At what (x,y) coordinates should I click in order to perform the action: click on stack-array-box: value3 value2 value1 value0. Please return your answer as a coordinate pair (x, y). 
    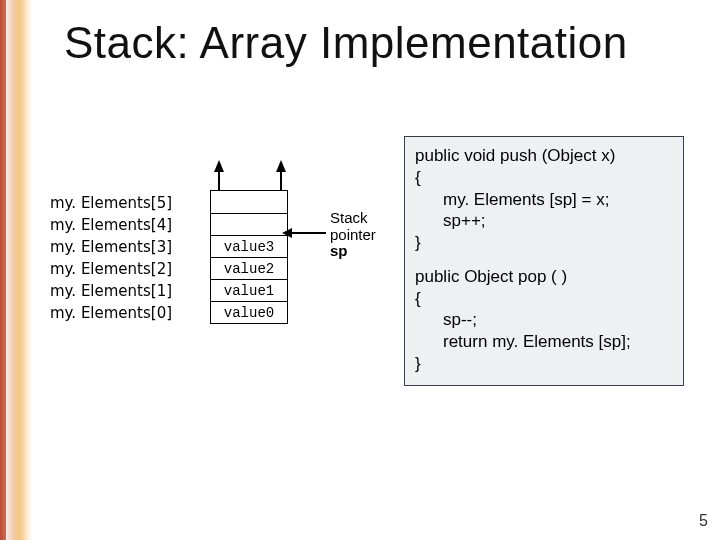
    Looking at the image, I should click on (249, 257).